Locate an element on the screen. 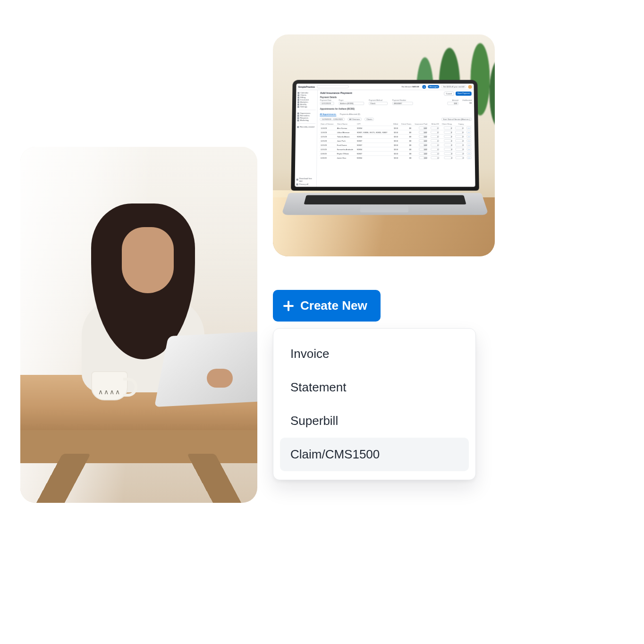 The image size is (644, 644). sidebar-recent: Recently viewed is located at coordinates (306, 127).